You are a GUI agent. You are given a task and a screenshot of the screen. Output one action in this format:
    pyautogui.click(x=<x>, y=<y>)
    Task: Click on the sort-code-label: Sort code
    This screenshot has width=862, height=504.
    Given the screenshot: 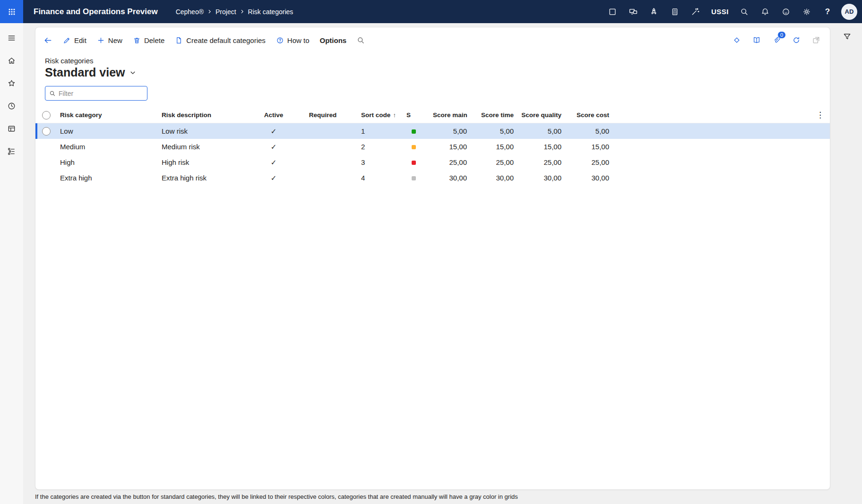 What is the action you would take?
    pyautogui.click(x=376, y=115)
    